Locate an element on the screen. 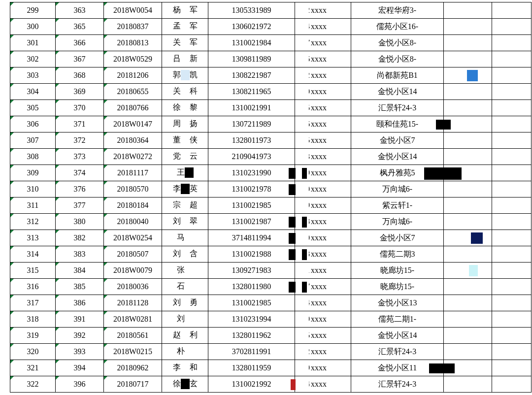 The height and width of the screenshot is (395, 532). seq-value: 314 is located at coordinates (33, 254).